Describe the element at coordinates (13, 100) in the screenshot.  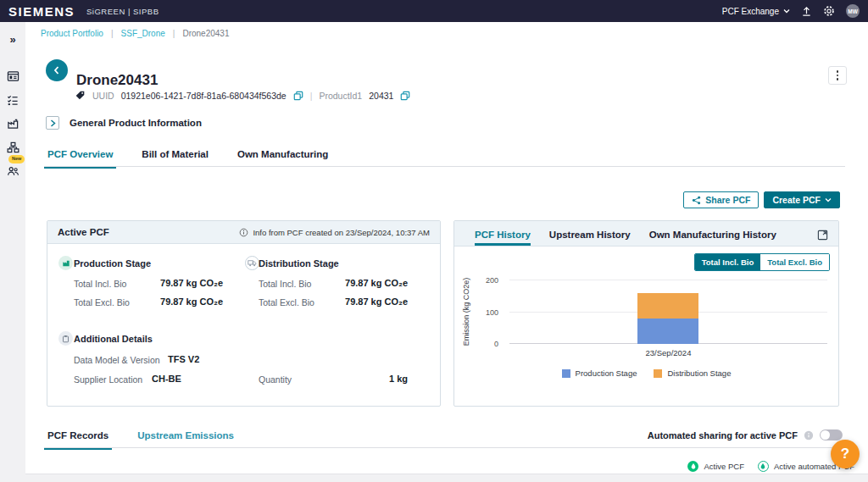
I see `checklist-icon` at that location.